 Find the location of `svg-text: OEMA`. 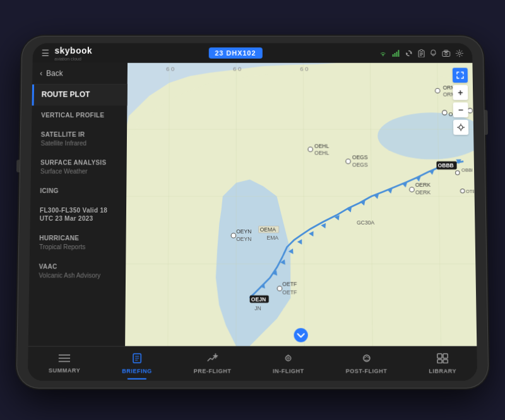

svg-text: OEMA is located at coordinates (268, 230).